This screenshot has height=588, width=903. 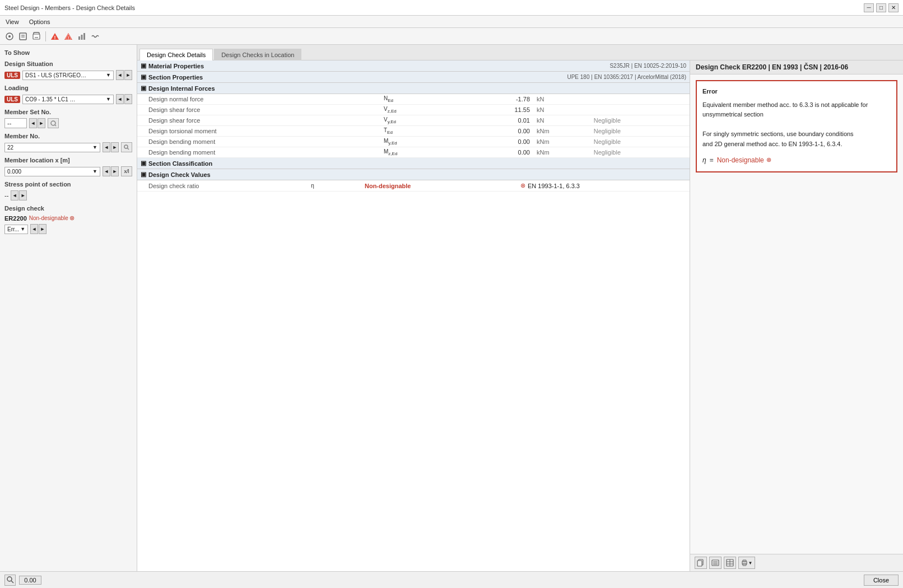 I want to click on toolbar-btn-warning-2: !, so click(x=68, y=36).